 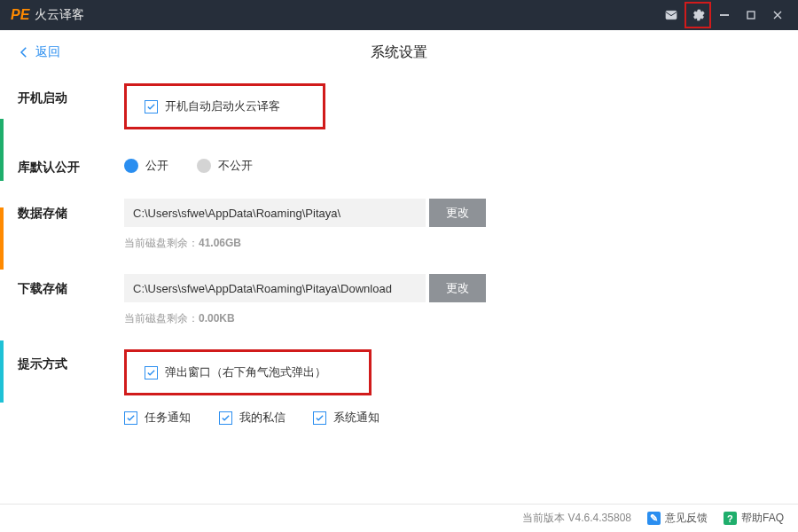 I want to click on app-logo: PE, so click(x=20, y=15).